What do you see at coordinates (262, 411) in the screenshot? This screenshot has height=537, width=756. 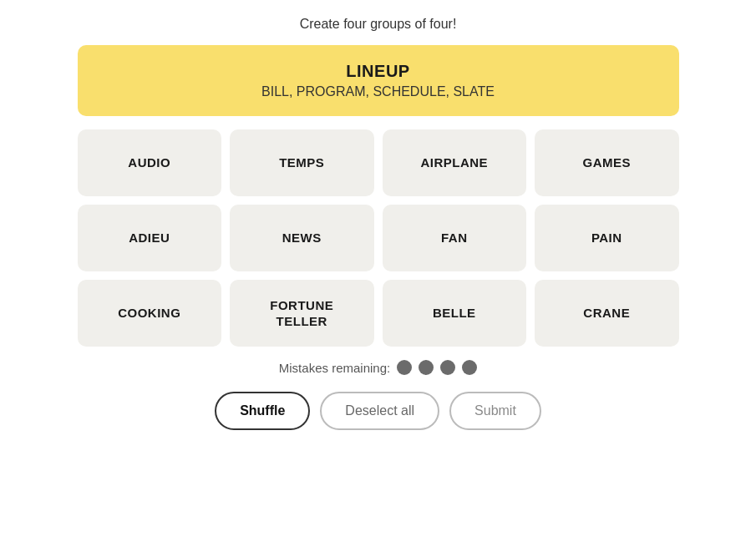 I see `shuffle-button: Shuffle` at bounding box center [262, 411].